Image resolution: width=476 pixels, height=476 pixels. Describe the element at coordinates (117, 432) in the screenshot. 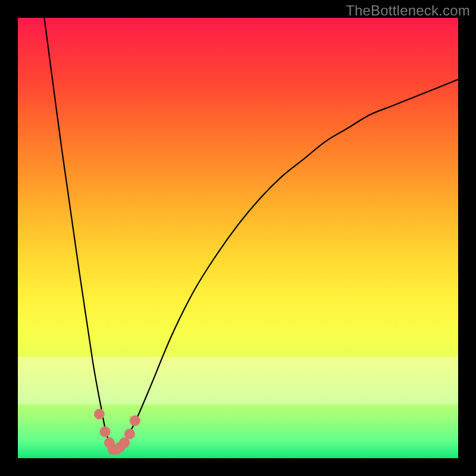

I see `bottom-dot-cluster` at that location.